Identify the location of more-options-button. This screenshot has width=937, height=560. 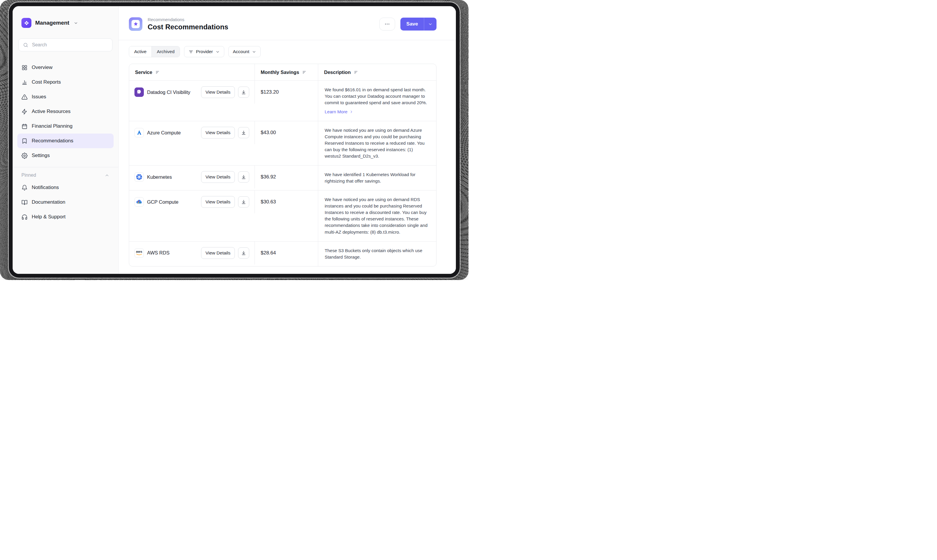
(387, 24).